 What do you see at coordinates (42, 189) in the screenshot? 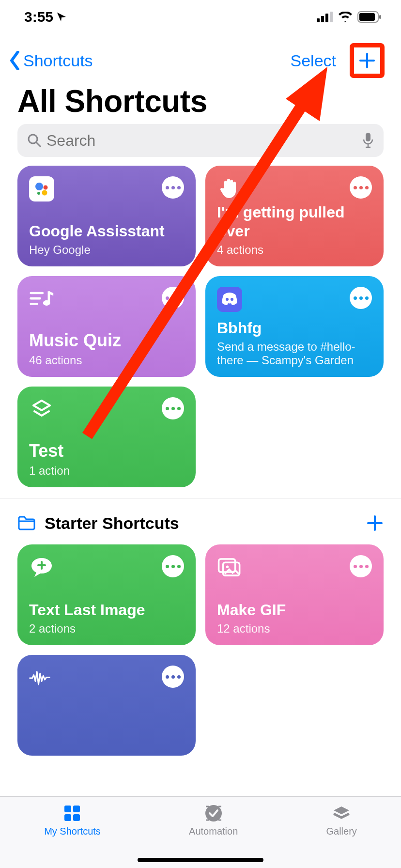
I see `assistant-icon` at bounding box center [42, 189].